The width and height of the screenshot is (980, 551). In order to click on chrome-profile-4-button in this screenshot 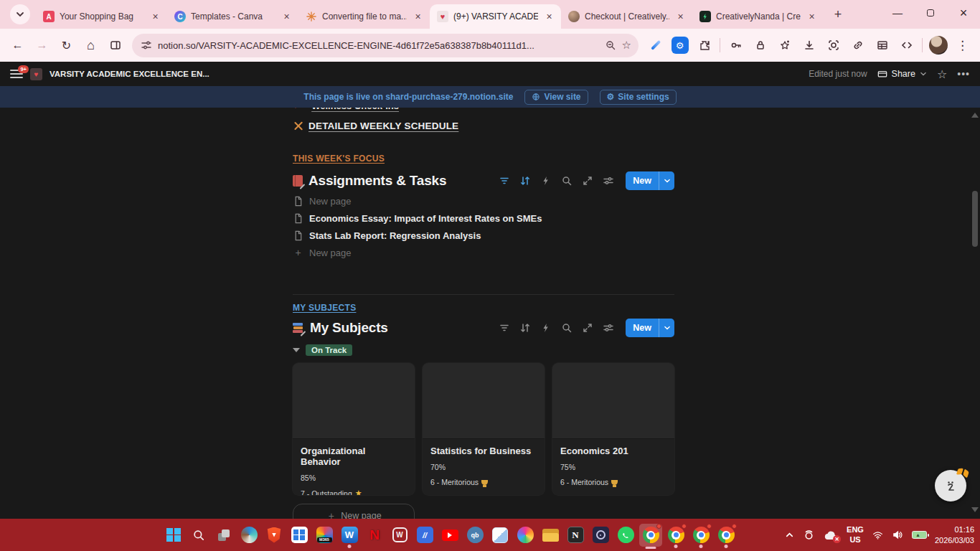, I will do `click(726, 535)`.